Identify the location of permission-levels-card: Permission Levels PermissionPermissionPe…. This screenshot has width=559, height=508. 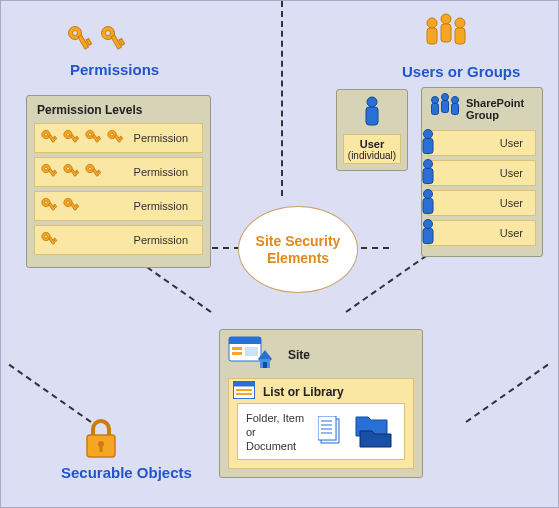
(118, 182).